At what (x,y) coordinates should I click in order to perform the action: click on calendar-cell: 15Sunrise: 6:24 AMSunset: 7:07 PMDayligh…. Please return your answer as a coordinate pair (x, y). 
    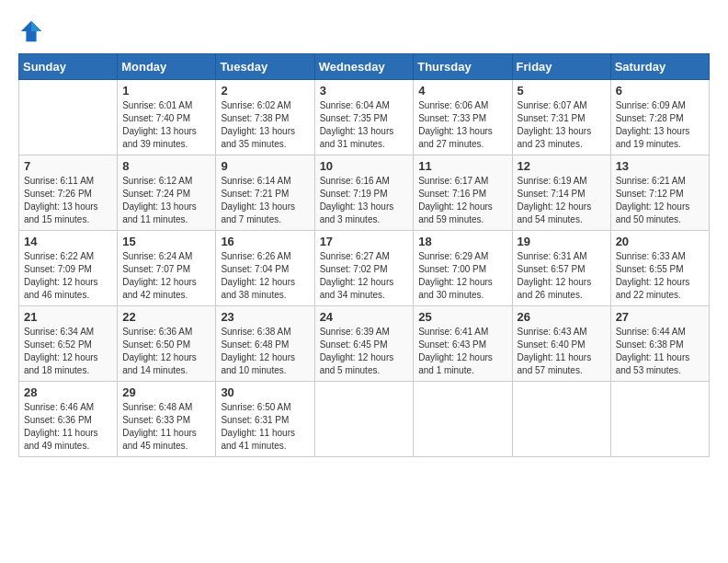
    Looking at the image, I should click on (167, 269).